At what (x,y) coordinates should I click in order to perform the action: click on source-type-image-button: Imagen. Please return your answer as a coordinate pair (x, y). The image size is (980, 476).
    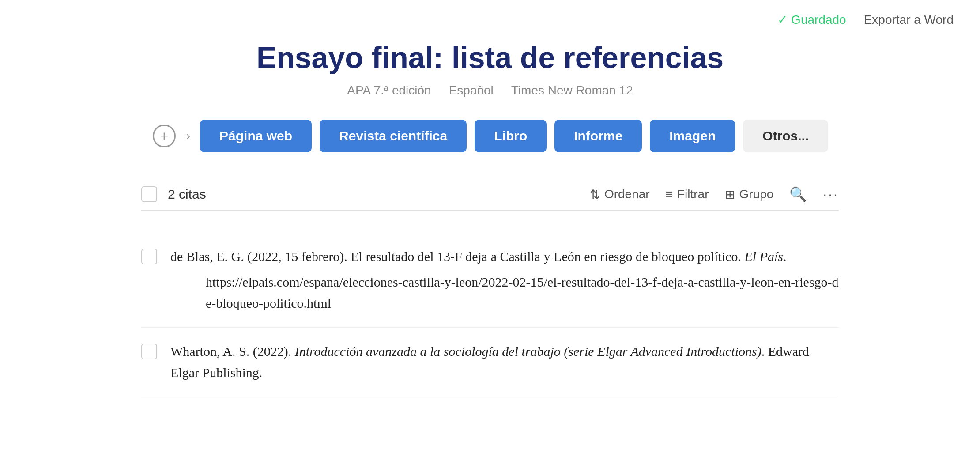
    Looking at the image, I should click on (692, 136).